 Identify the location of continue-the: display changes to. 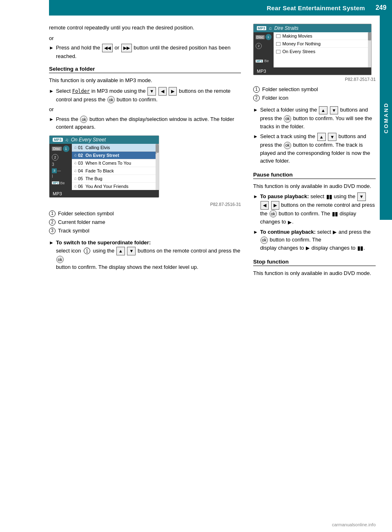
(282, 248).